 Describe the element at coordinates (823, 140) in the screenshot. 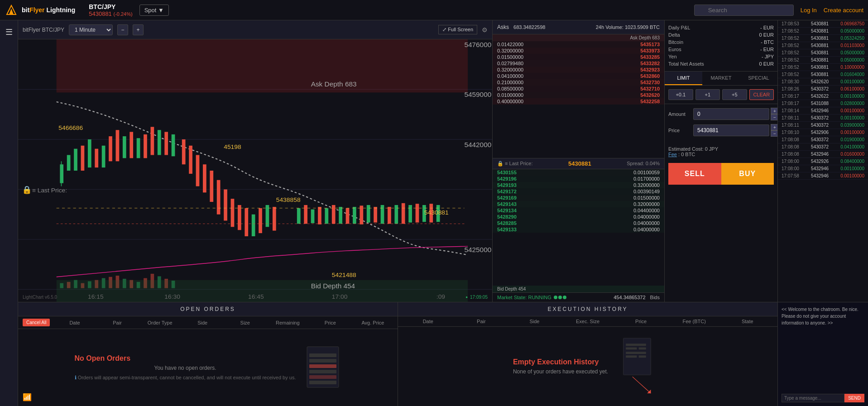

I see `trade-history-row: 17:08:08 5430372 0.01900000` at that location.